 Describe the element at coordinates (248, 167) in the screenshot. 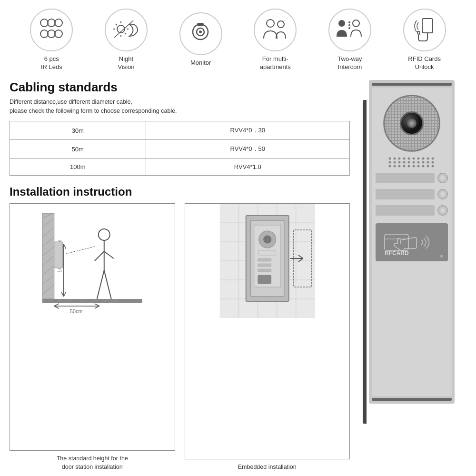

I see `cable-spec: RVV4*1.0` at that location.